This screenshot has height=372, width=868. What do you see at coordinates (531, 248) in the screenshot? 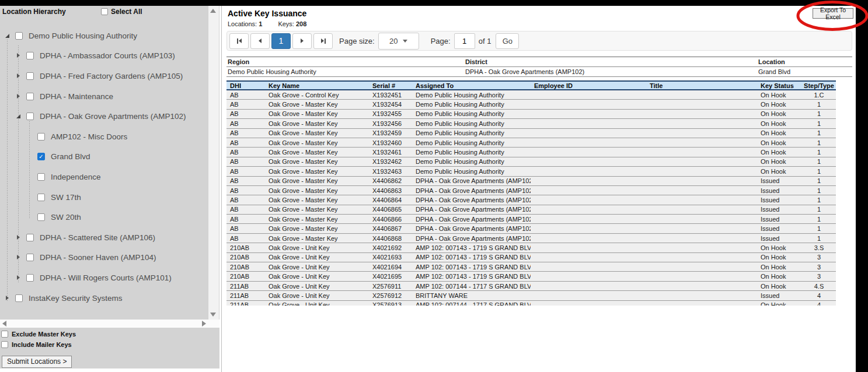
I see `table-row: 210ABOak Grove - Unit KeyX4021692AMP 102…` at bounding box center [531, 248].